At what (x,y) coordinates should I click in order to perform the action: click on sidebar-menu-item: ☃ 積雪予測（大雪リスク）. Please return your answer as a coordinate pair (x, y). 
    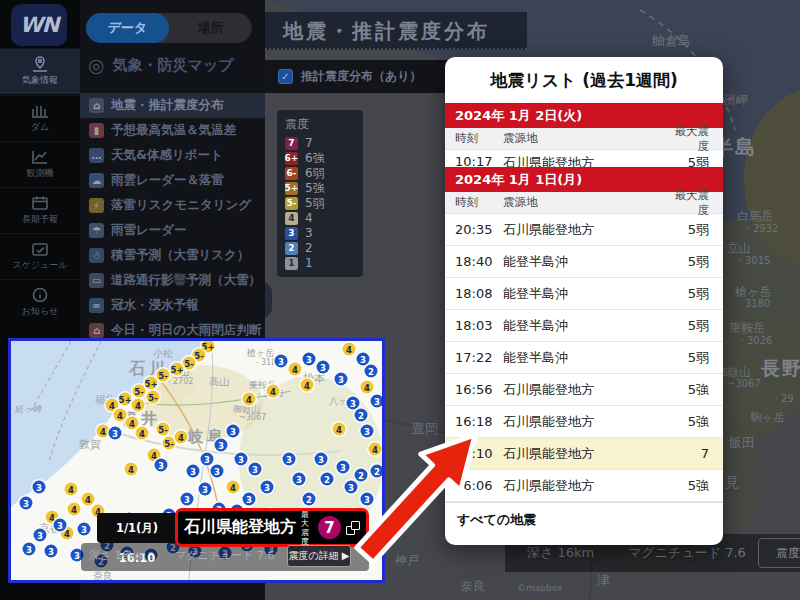
    Looking at the image, I should click on (172, 256).